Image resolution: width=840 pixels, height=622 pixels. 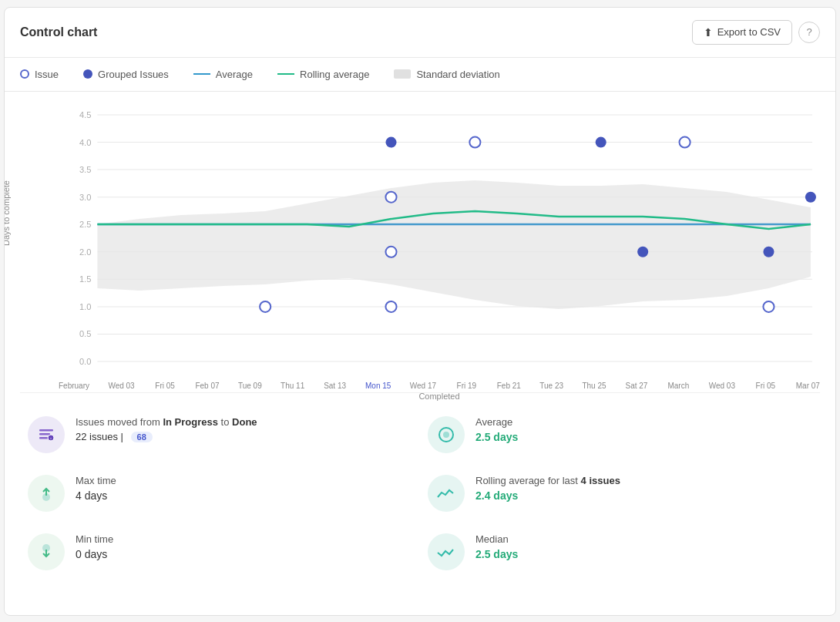 I want to click on svg-text: 3.5, so click(x=85, y=170).